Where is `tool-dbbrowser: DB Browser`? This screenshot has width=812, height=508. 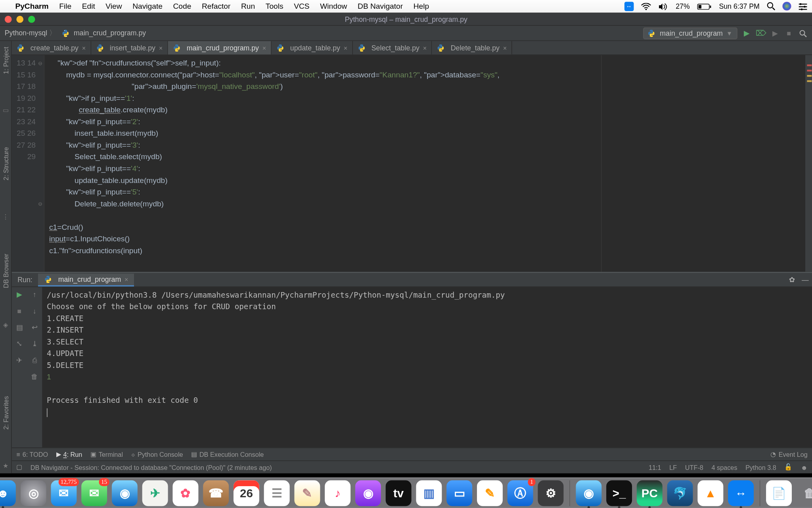
tool-dbbrowser: DB Browser is located at coordinates (6, 271).